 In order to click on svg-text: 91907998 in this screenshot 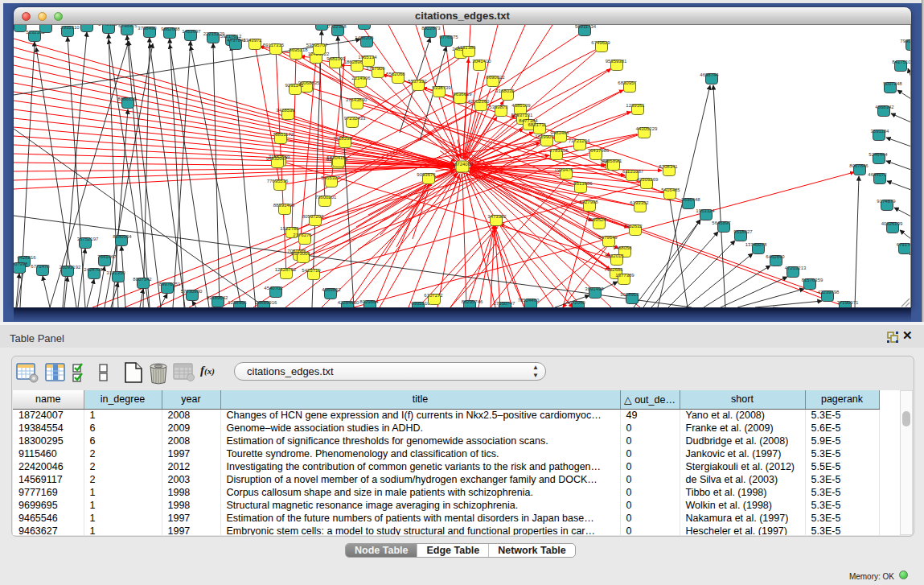, I will do `click(21, 264)`.